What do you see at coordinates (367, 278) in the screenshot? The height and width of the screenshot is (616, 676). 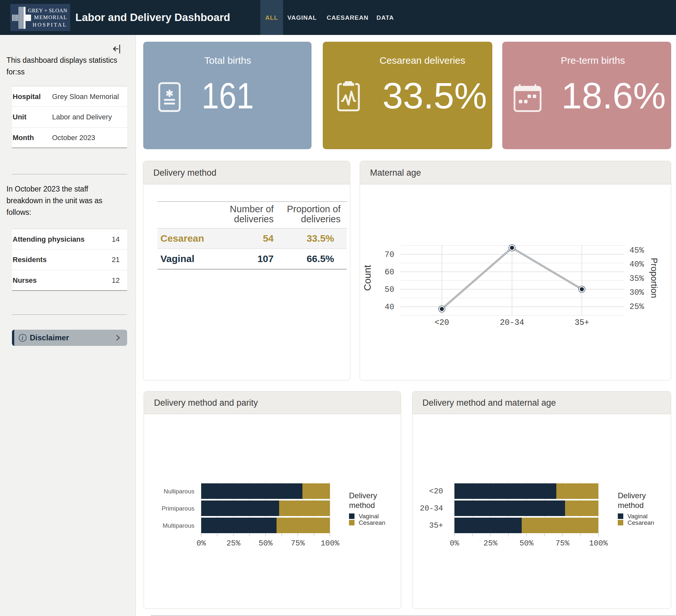 I see `svg-text: Count` at bounding box center [367, 278].